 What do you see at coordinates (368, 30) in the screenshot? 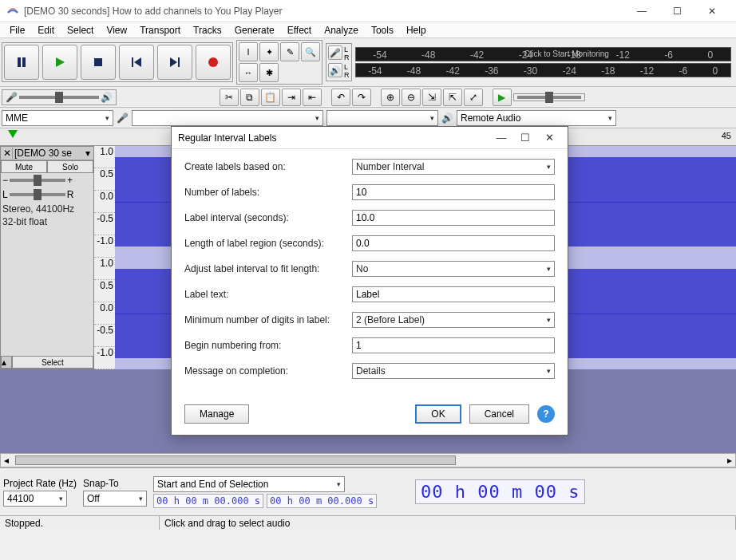
I see `menubar: File Edit Select View Transport Tracks G…` at bounding box center [368, 30].